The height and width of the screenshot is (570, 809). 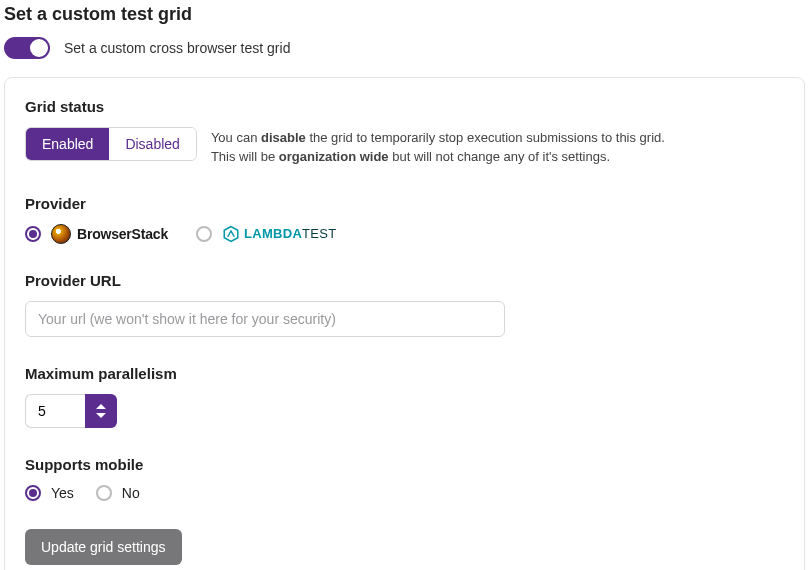 I want to click on toggle-thumb, so click(x=39, y=48).